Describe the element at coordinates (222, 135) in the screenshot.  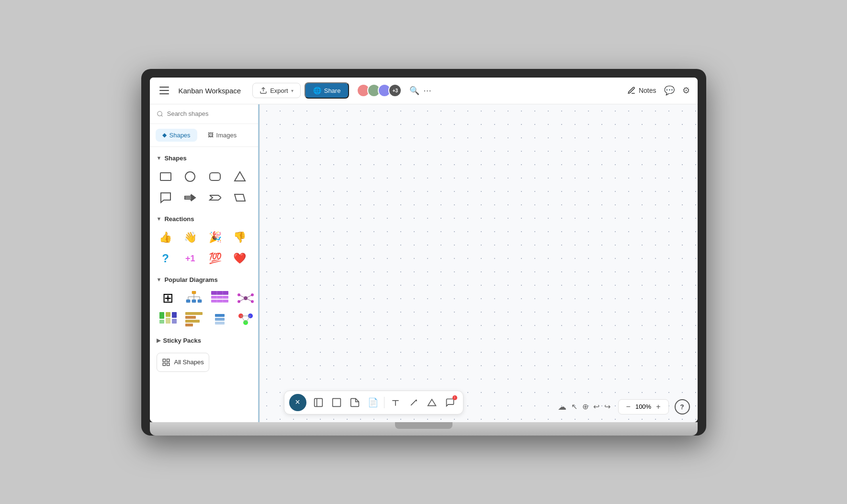
I see `tab-images: 🖼 Images` at that location.